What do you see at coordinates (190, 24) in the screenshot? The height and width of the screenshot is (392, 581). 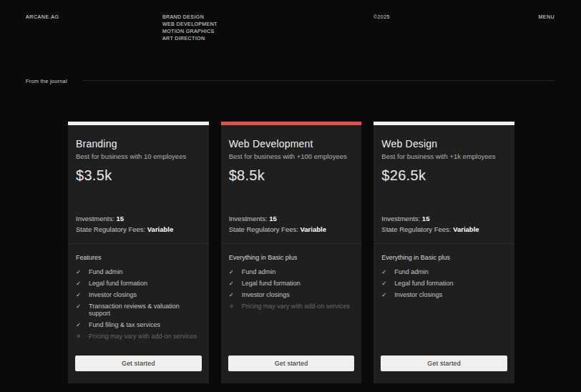 I see `nav-item-web-development: WEB DEVELOPMENT` at bounding box center [190, 24].